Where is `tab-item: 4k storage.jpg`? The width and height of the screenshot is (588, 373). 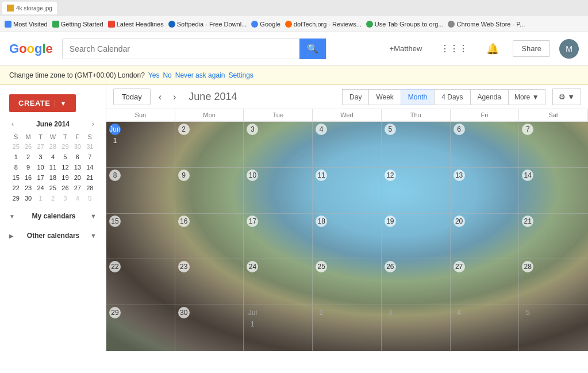
tab-item: 4k storage.jpg is located at coordinates (30, 8).